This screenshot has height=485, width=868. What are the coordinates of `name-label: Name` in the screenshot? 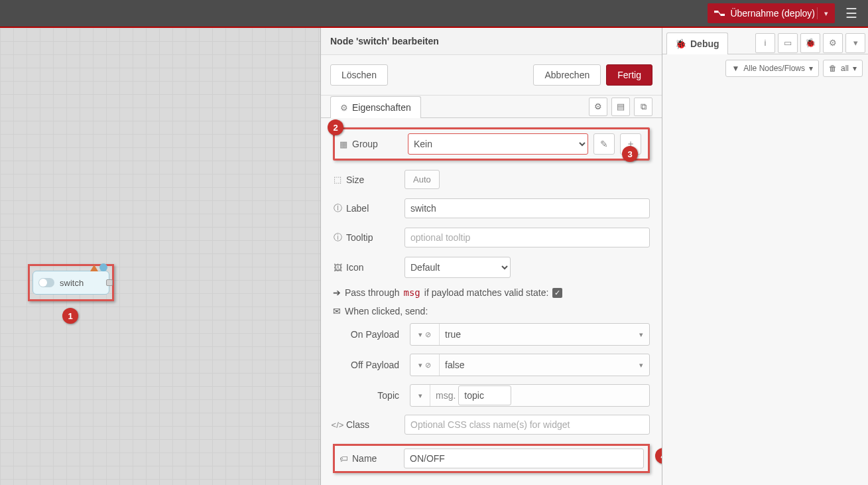 It's located at (365, 458).